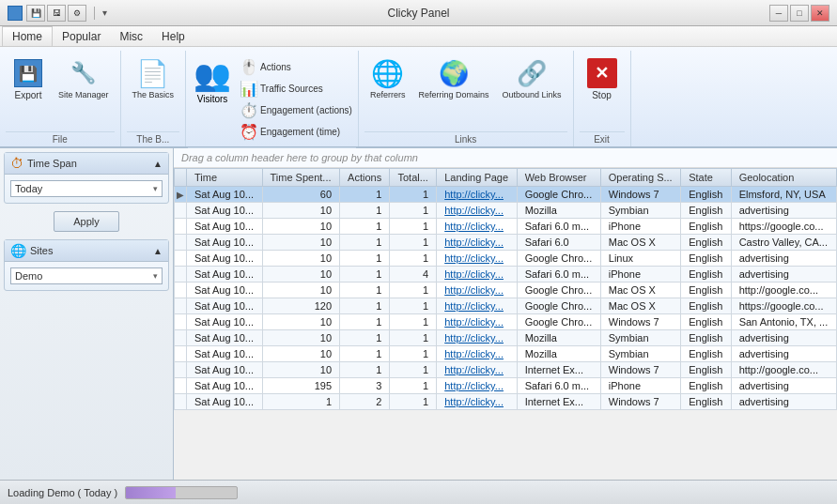 The image size is (837, 504). I want to click on traffic-button: 📊 Traffic Sources, so click(297, 88).